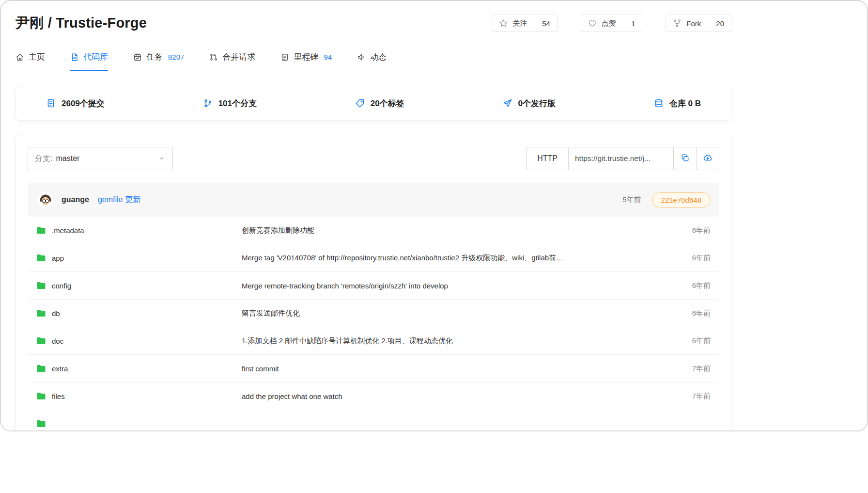  Describe the element at coordinates (139, 368) in the screenshot. I see `file-name-cell: extra` at that location.